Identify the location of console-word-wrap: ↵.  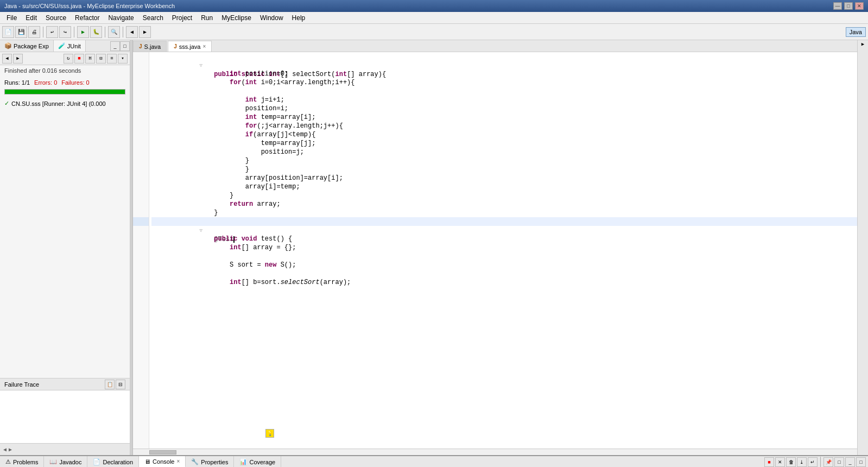
(813, 462).